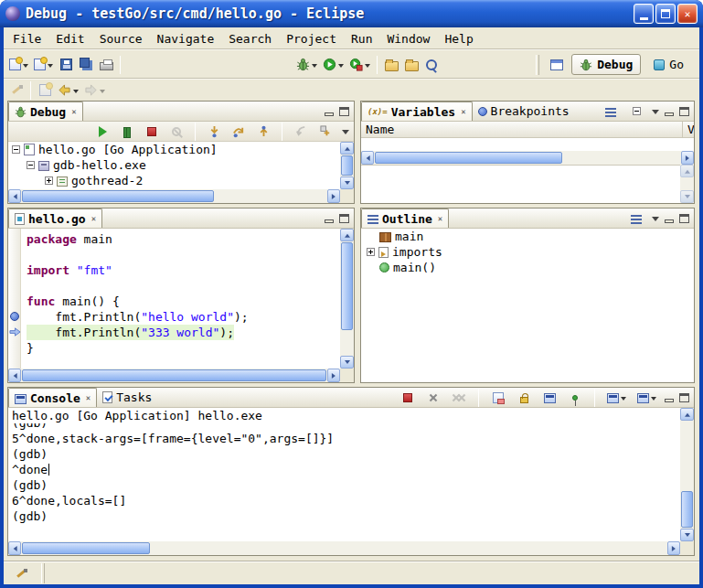 The height and width of the screenshot is (588, 703). Describe the element at coordinates (307, 65) in the screenshot. I see `debug-button` at that location.